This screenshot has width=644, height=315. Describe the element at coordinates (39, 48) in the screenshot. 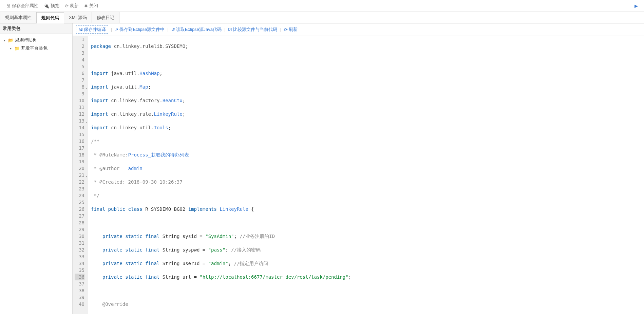

I see `tree-child-platform: ▸ 📁 开发平台类包` at that location.